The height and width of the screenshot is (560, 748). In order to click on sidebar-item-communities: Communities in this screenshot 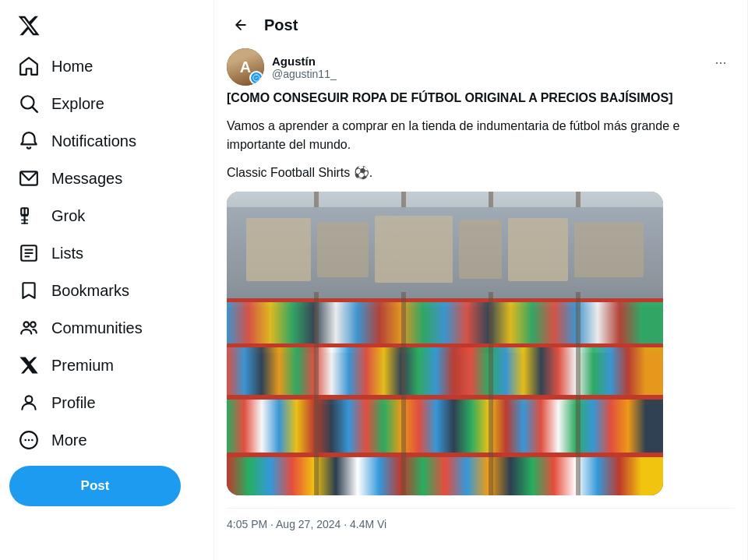, I will do `click(107, 328)`.